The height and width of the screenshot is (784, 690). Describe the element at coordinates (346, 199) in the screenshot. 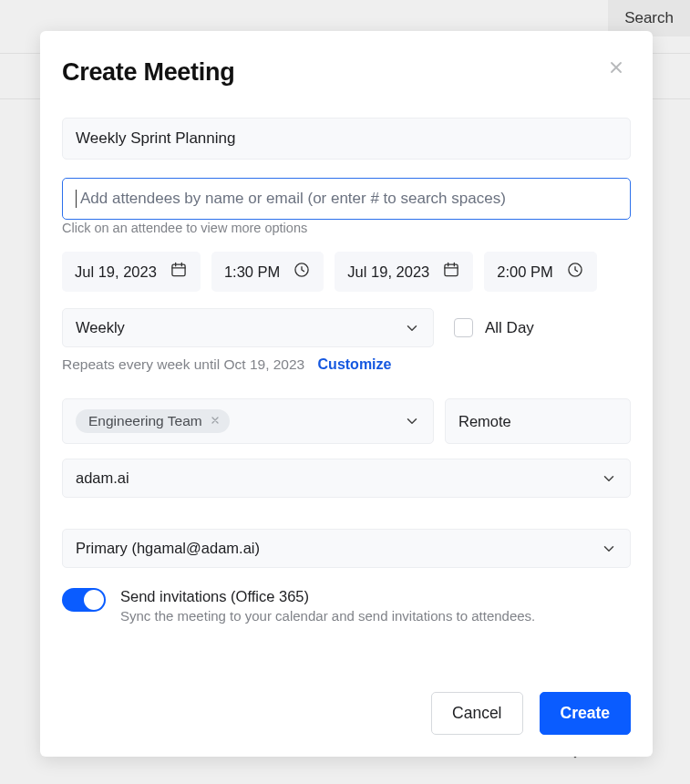

I see `attendees-field` at that location.